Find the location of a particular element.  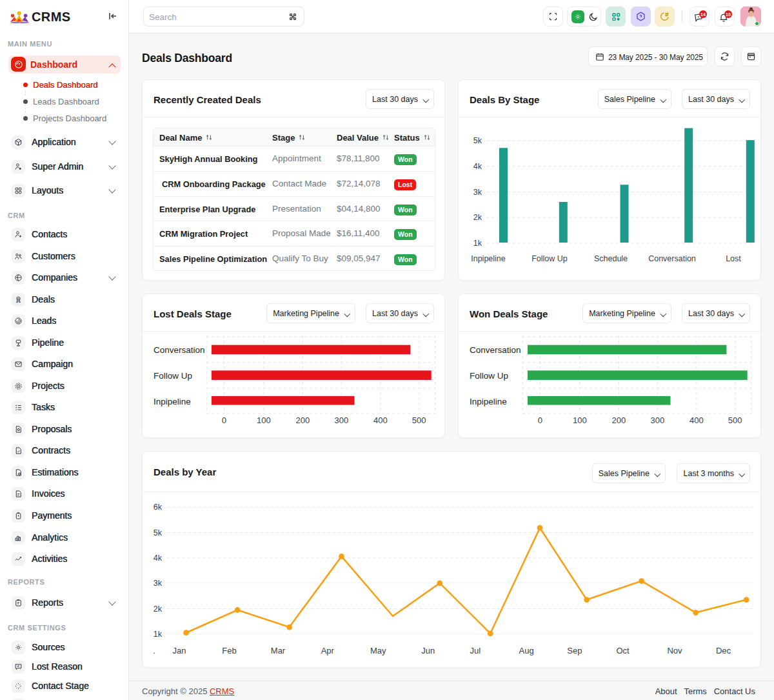

svg-text: Jan is located at coordinates (179, 650).